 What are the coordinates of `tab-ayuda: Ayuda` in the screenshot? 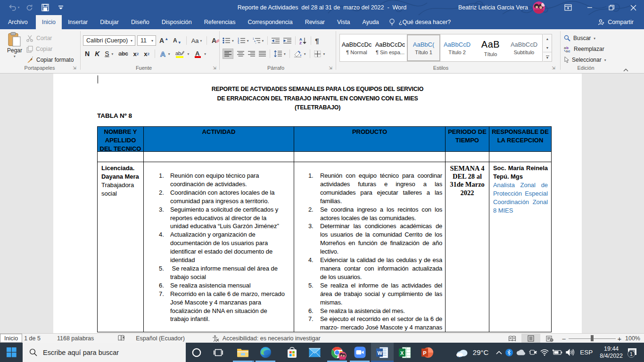 It's located at (371, 22).